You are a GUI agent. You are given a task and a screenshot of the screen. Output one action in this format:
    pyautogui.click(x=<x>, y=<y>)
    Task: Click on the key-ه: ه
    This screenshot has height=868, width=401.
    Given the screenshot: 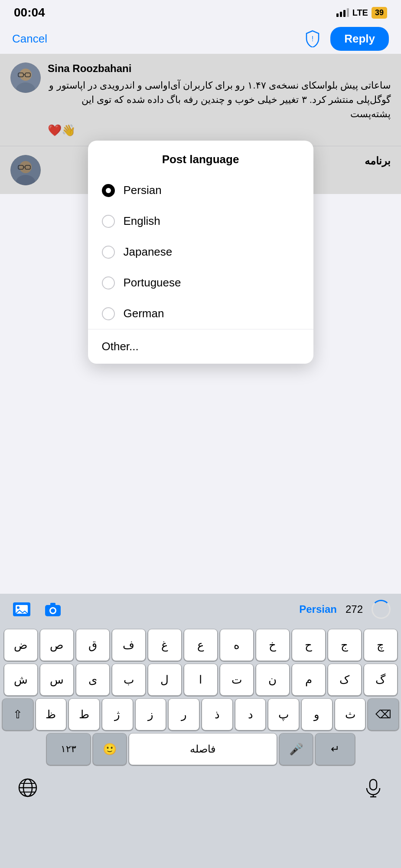 What is the action you would take?
    pyautogui.click(x=237, y=645)
    